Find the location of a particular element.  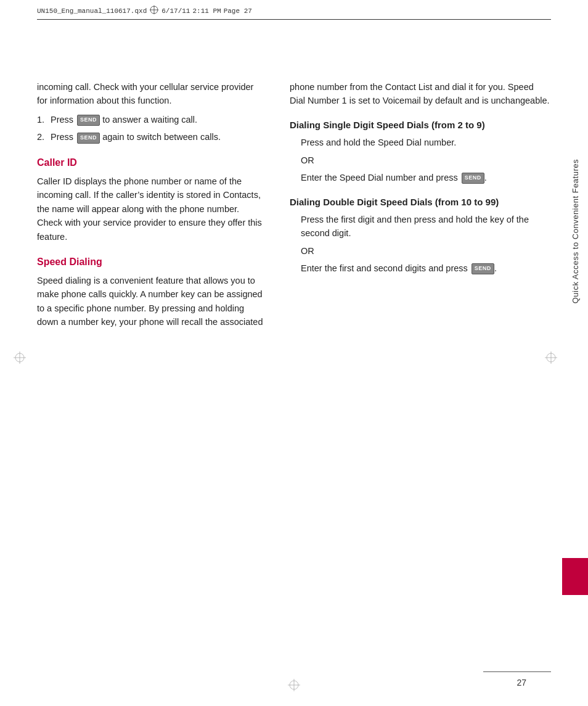

reg-mark-bottom is located at coordinates (294, 686).